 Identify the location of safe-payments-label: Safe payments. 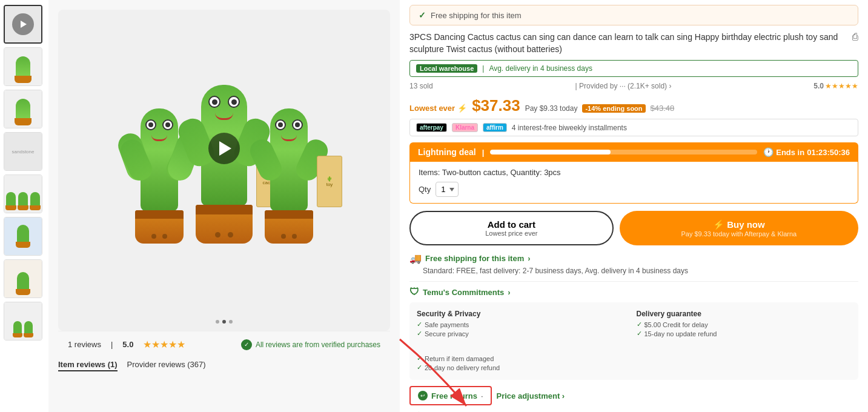
(447, 325).